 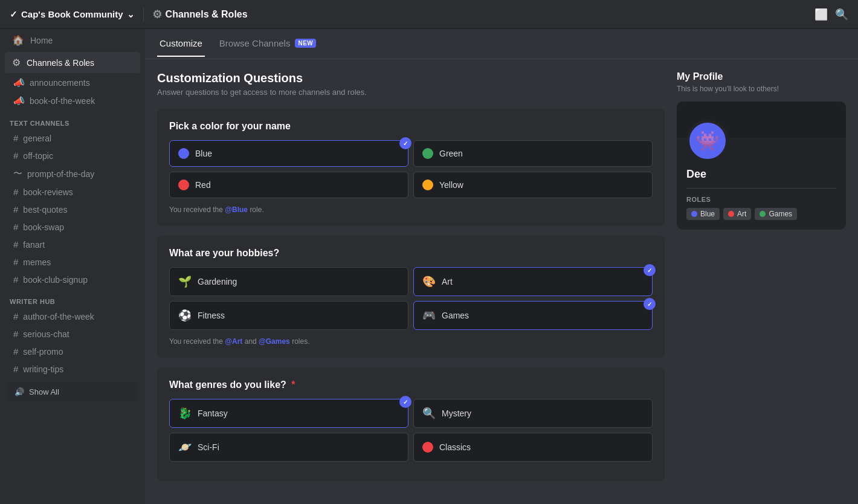 What do you see at coordinates (48, 192) in the screenshot?
I see `channel-label-book-reviews: book-reviews` at bounding box center [48, 192].